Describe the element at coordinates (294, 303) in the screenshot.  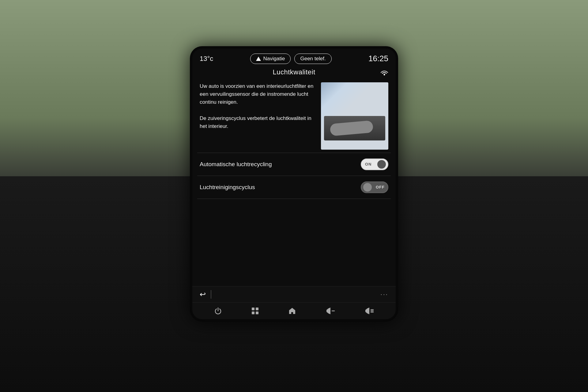
I see `bottom-control-bar: ↩ ···` at that location.